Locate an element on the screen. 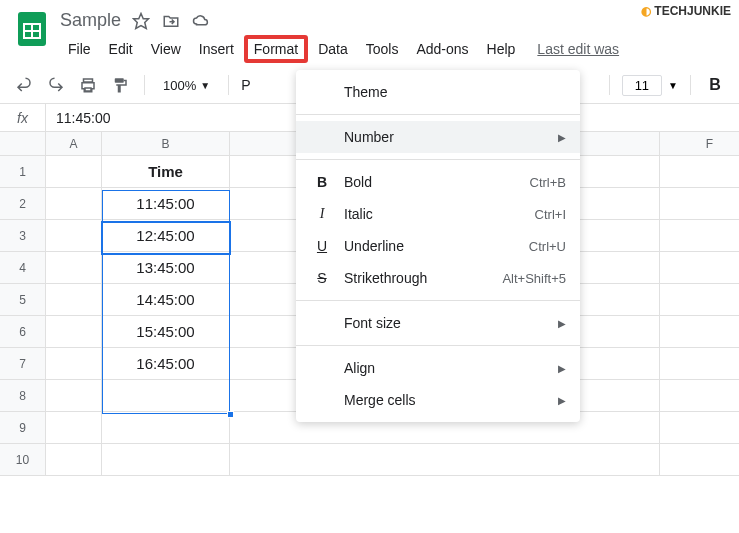  menu-item-strikethrough: SStrikethroughAlt+Shift+5 is located at coordinates (438, 278).